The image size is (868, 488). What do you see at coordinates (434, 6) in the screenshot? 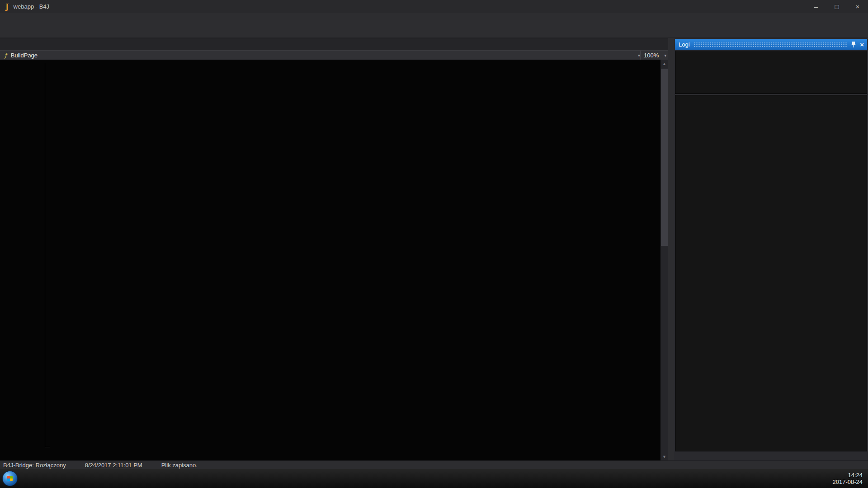
I see `title-bar: J webapp - B4J – □ ×` at bounding box center [434, 6].